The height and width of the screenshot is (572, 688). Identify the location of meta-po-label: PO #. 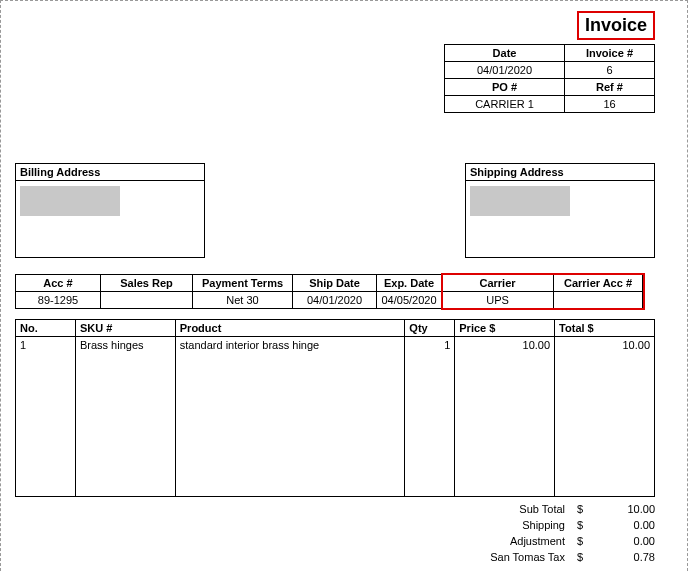
(505, 88).